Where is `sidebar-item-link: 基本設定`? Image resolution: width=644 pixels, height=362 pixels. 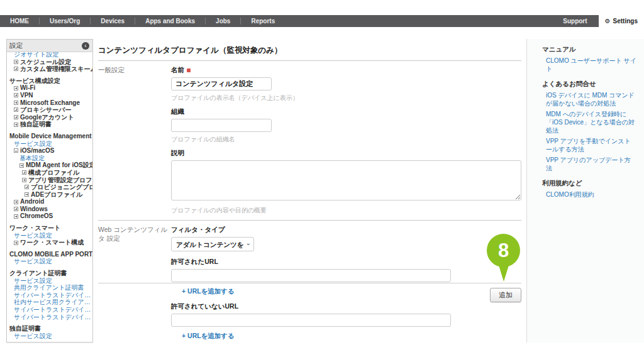
sidebar-item-link: 基本設定 is located at coordinates (50, 158).